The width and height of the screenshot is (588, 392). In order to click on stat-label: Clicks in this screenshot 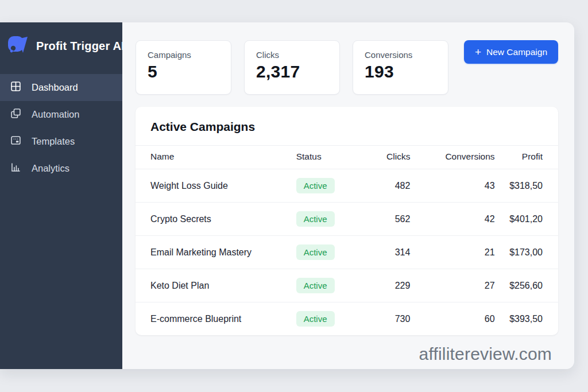, I will do `click(292, 55)`.